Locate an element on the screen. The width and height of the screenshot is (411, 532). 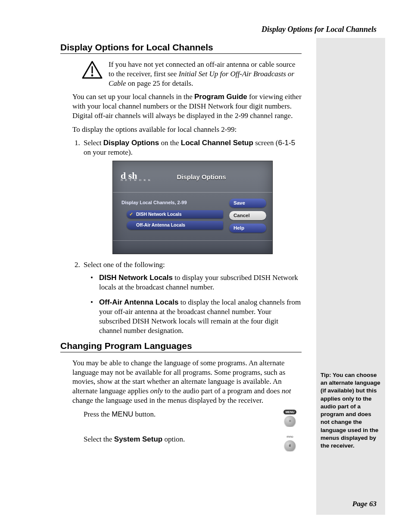
help-button: Help is located at coordinates (248, 228).